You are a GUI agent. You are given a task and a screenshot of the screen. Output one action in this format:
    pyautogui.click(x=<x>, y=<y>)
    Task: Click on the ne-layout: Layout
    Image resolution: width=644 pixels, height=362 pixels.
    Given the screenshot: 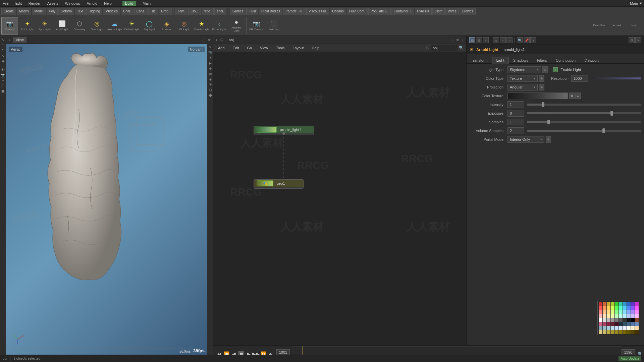 What is the action you would take?
    pyautogui.click(x=299, y=48)
    